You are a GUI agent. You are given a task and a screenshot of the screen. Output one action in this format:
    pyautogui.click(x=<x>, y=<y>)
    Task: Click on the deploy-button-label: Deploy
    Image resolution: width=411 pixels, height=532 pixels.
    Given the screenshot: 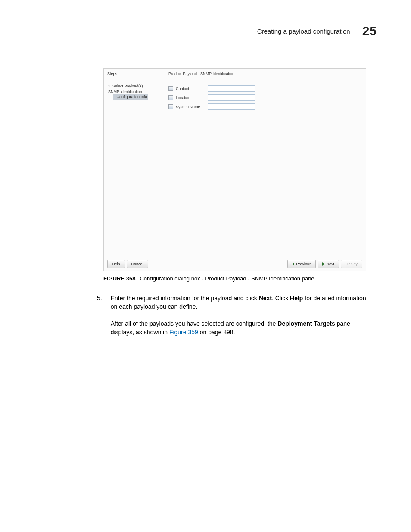 What is the action you would take?
    pyautogui.click(x=352, y=264)
    